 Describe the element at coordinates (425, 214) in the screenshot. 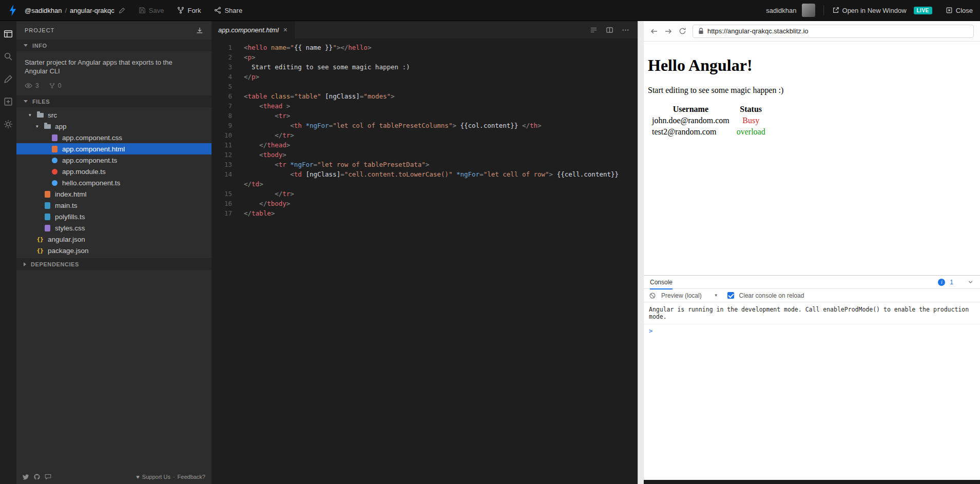

I see `code-line-17: 17</table>` at that location.